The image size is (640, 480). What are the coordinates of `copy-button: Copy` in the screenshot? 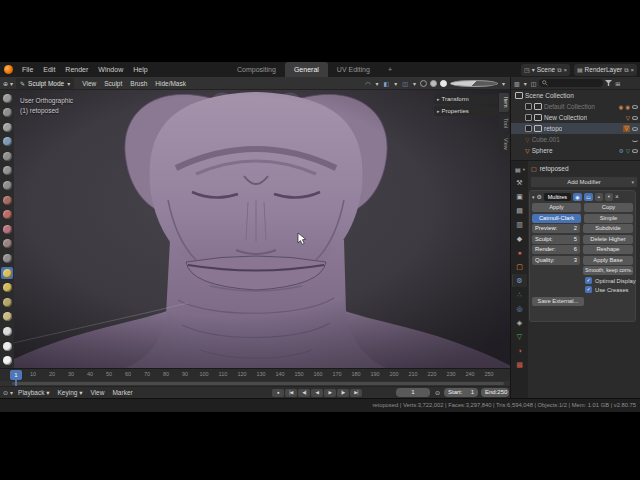 It's located at (608, 208).